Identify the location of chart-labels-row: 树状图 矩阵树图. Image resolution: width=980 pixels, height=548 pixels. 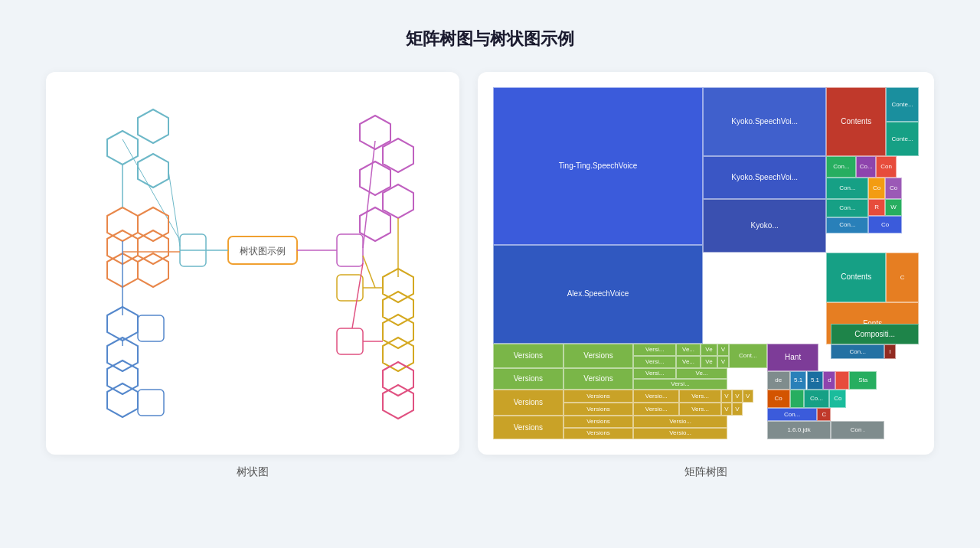
(490, 467).